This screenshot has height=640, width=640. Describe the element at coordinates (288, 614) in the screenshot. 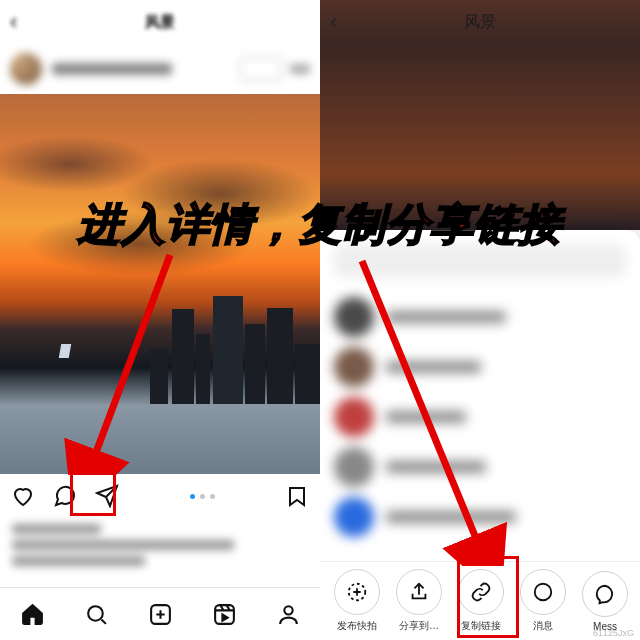

I see `nav-profile-icon` at that location.